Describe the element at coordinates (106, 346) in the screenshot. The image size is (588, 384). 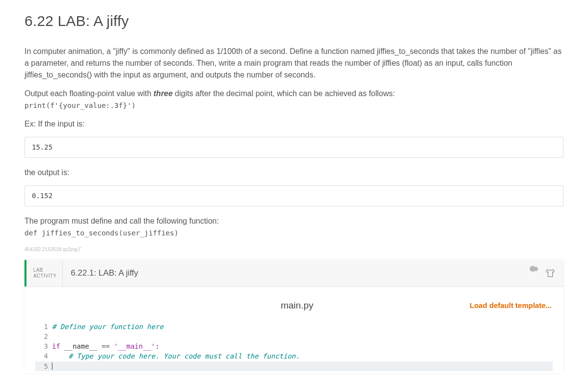
I see `code-l3-eq: ==` at that location.